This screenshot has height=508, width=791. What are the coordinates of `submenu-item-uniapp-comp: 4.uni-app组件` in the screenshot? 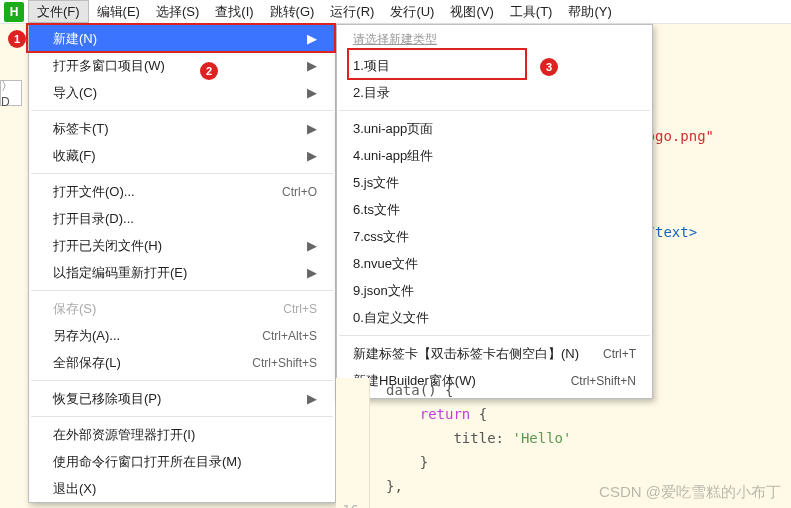 It's located at (494, 156).